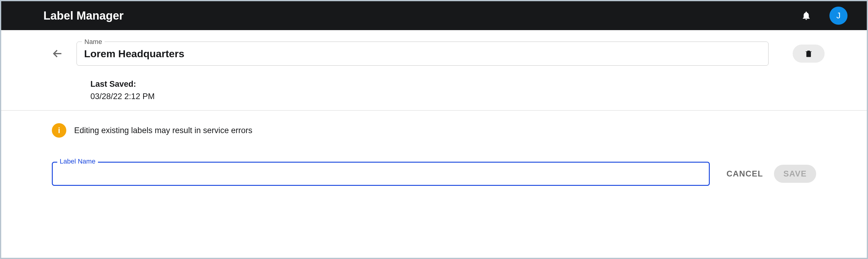 The height and width of the screenshot is (259, 868). I want to click on back-arrow-icon, so click(58, 54).